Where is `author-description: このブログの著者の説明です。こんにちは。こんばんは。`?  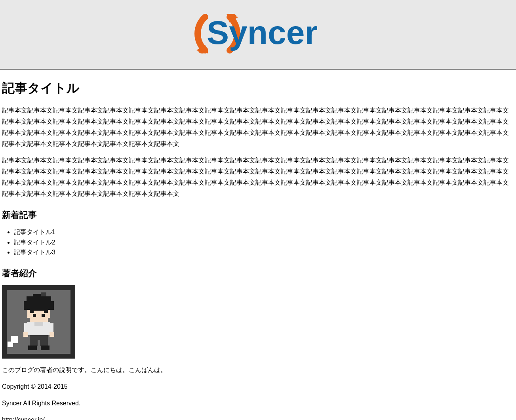
author-description: このブログの著者の説明です。こんにちは。こんばんは。 is located at coordinates (258, 370).